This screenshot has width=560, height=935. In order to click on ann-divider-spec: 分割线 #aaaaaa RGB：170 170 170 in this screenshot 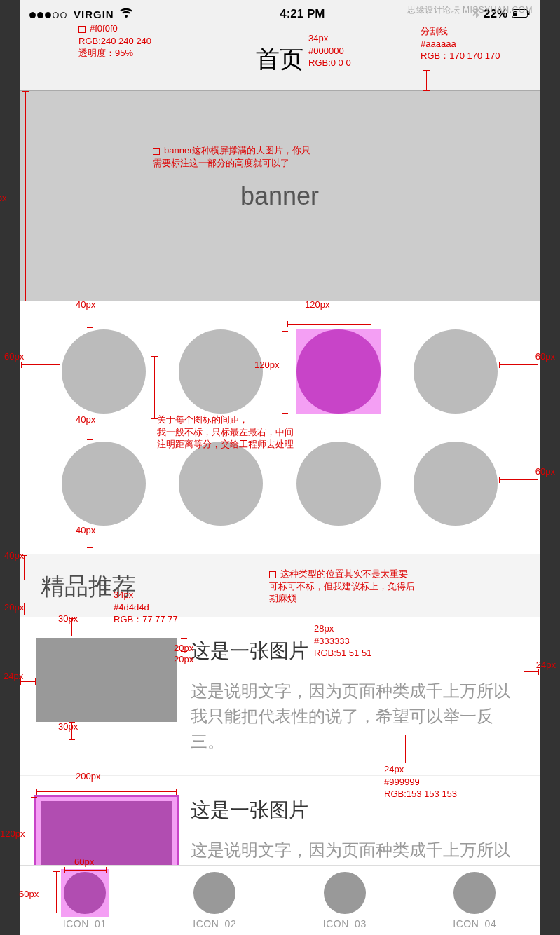, I will do `click(460, 43)`.